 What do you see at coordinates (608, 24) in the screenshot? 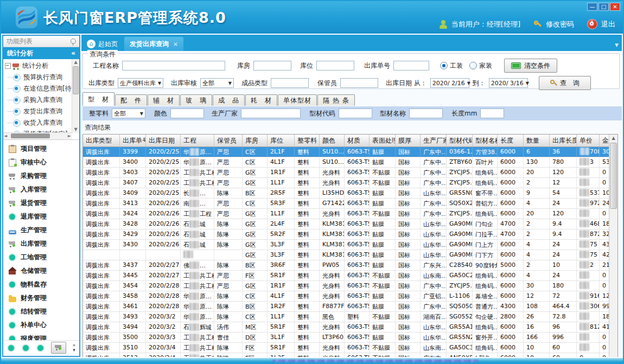
I see `logout-link: 退出` at bounding box center [608, 24].